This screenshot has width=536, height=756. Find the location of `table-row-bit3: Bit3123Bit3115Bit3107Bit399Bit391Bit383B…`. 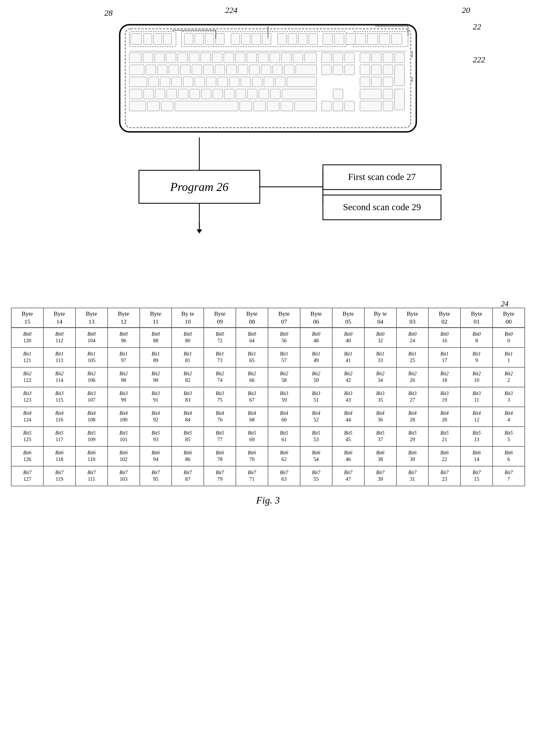

table-row-bit3: Bit3123Bit3115Bit3107Bit399Bit391Bit383B… is located at coordinates (268, 397).